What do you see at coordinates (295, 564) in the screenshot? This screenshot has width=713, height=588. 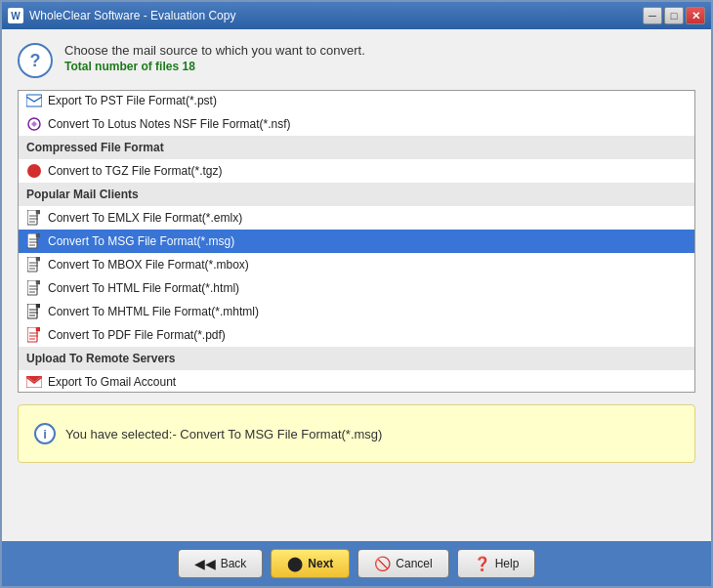 I see `next-icon: ⬤` at bounding box center [295, 564].